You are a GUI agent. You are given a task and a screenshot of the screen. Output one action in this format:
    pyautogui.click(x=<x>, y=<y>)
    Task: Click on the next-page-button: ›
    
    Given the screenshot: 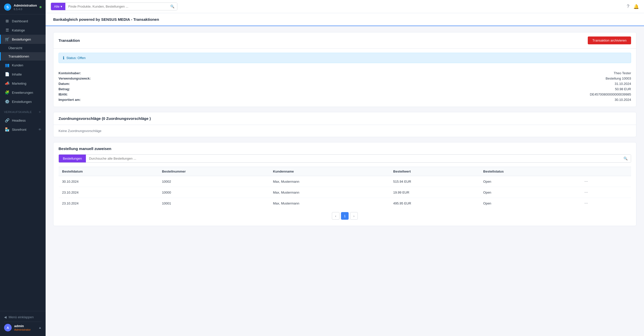 What is the action you would take?
    pyautogui.click(x=354, y=216)
    